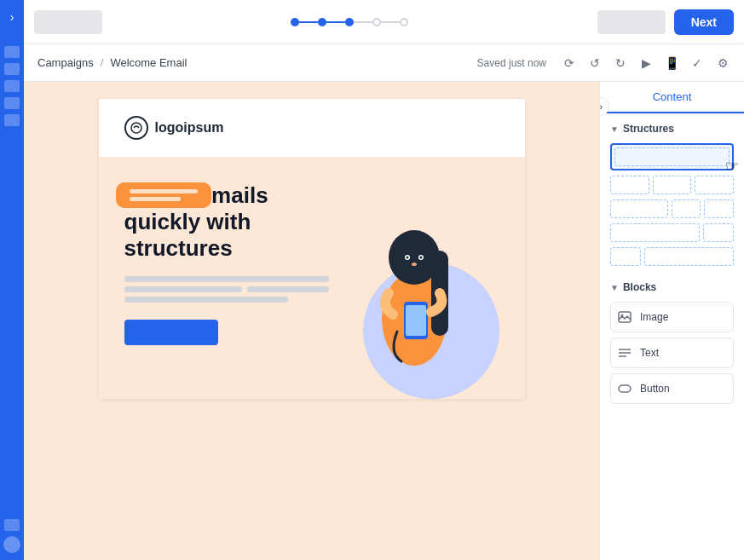  What do you see at coordinates (68, 22) in the screenshot?
I see `topbar-placeholder-left` at bounding box center [68, 22].